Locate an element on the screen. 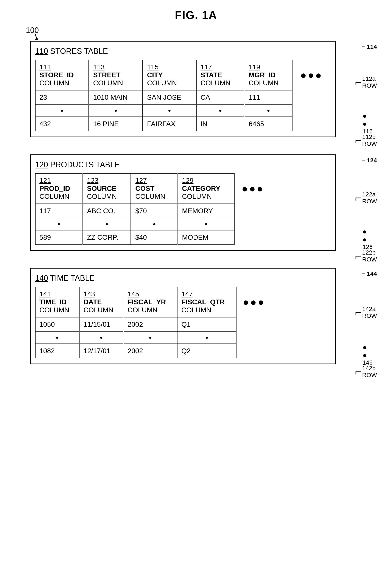  stores-row-a-col5: 111 is located at coordinates (268, 97).